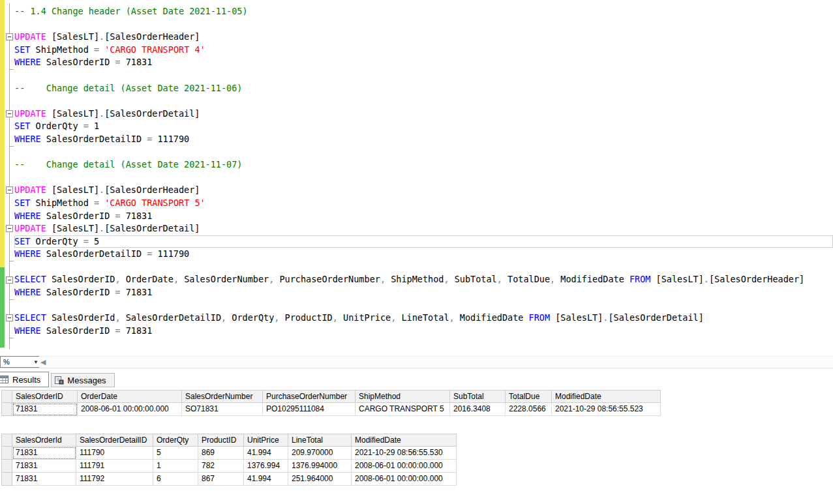 This screenshot has width=833, height=504. Describe the element at coordinates (424, 126) in the screenshot. I see `code-line-10: SET OrderQty = 1` at that location.